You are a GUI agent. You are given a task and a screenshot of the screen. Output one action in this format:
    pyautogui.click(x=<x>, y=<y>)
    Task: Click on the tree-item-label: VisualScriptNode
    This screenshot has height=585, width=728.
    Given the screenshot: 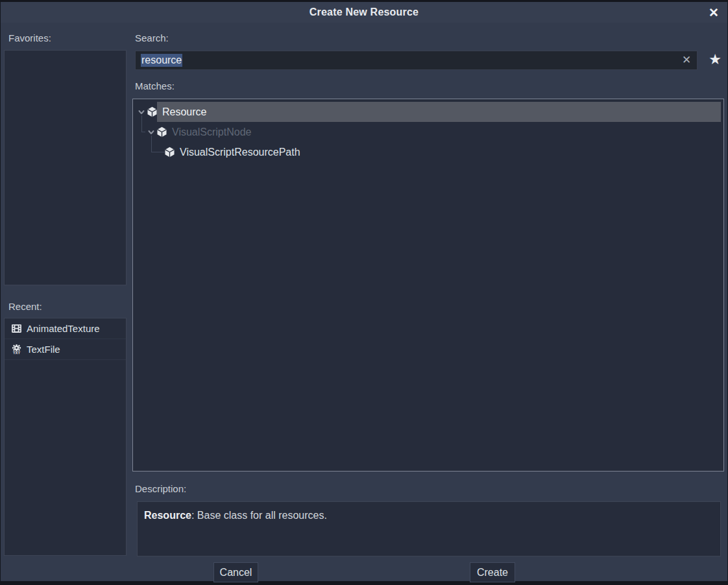 What is the action you would take?
    pyautogui.click(x=212, y=132)
    